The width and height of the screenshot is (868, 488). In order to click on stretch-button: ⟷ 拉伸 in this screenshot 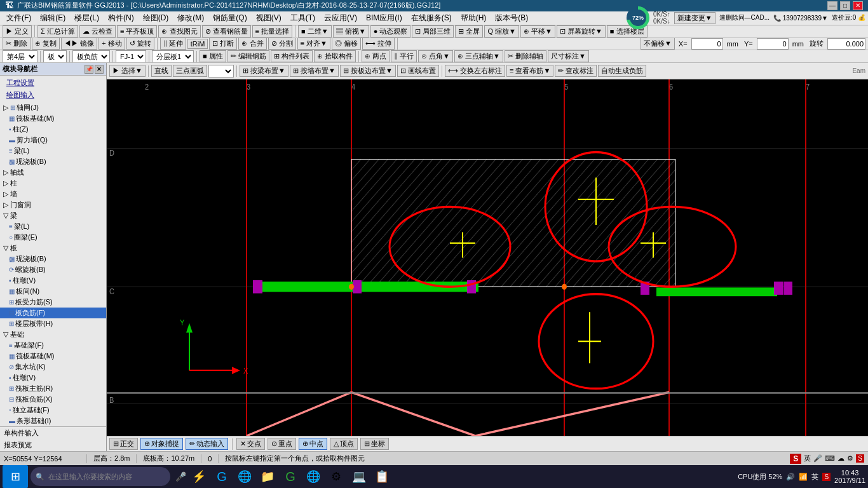, I will do `click(379, 44)`.